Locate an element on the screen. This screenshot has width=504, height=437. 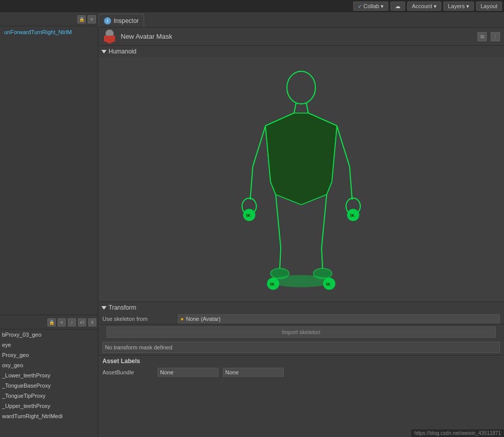
bottom-tag-icon: 🏷 is located at coordinates (82, 322).